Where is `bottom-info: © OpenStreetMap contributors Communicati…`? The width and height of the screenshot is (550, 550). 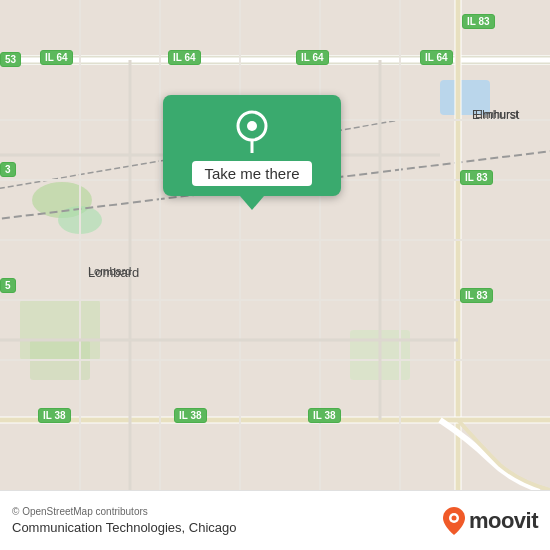
bottom-info: © OpenStreetMap contributors Communicati… is located at coordinates (124, 520).